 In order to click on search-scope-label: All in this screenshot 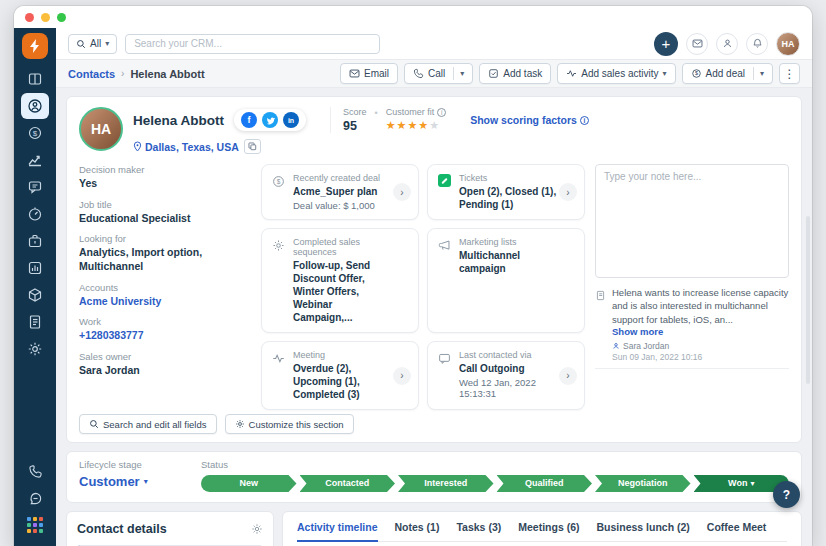, I will do `click(96, 44)`.